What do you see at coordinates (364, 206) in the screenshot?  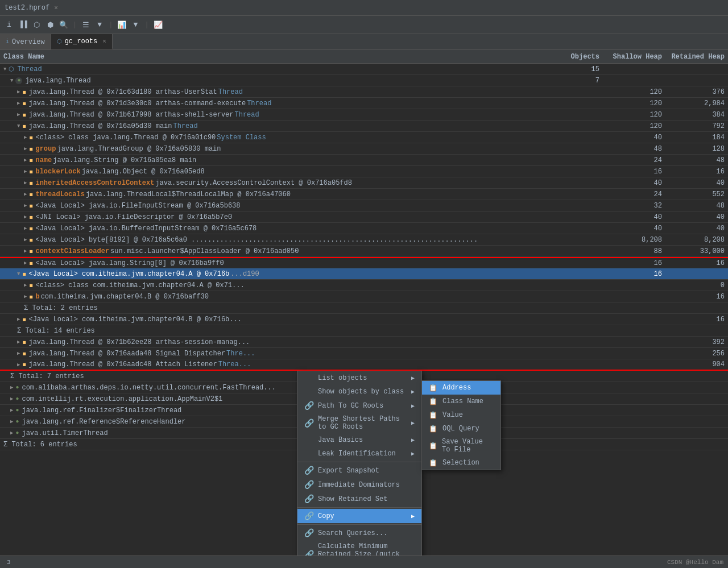 I see `table-row: ▶ ◼ <Java Local> java.io.FileInputStream…` at bounding box center [364, 206].